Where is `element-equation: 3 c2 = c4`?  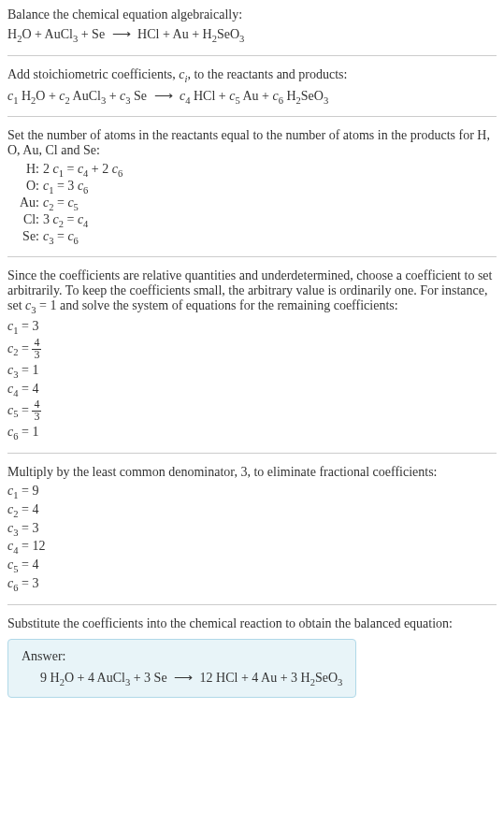 element-equation: 3 c2 = c4 is located at coordinates (65, 221).